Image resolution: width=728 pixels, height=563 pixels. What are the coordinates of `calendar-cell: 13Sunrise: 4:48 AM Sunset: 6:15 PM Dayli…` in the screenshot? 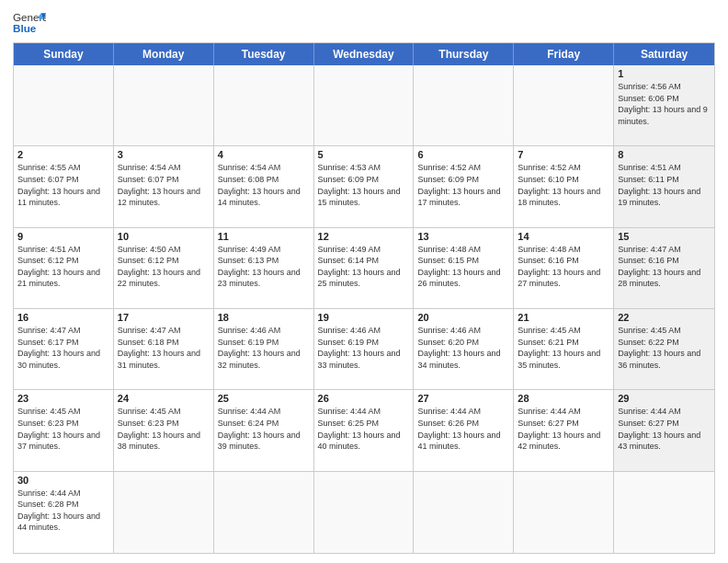 It's located at (463, 269).